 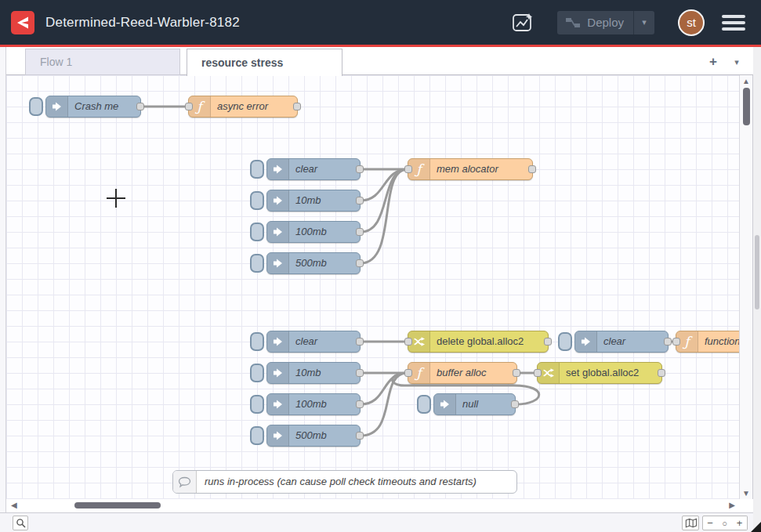 I want to click on node-delete-global-alloc2: delete global.alloc2, so click(x=478, y=342).